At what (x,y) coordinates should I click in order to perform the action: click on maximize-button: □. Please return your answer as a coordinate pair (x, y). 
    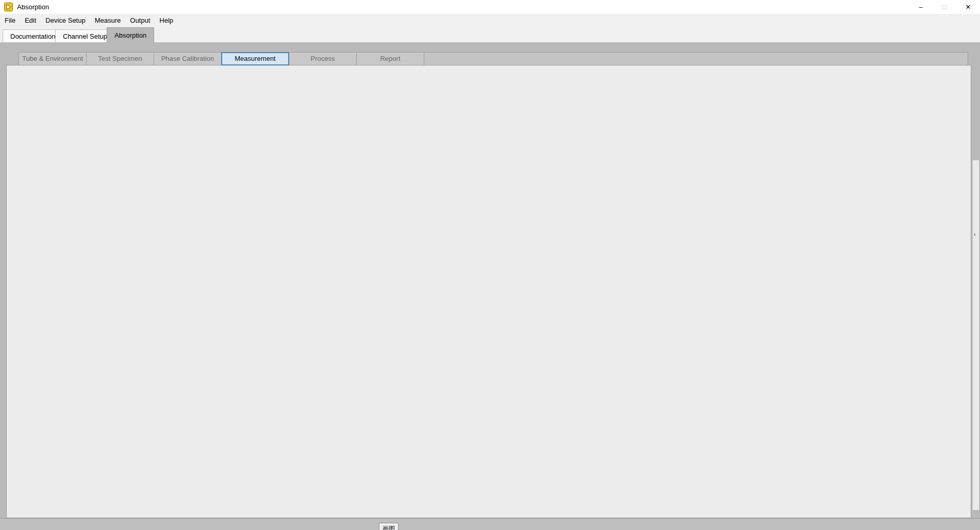
    Looking at the image, I should click on (944, 7).